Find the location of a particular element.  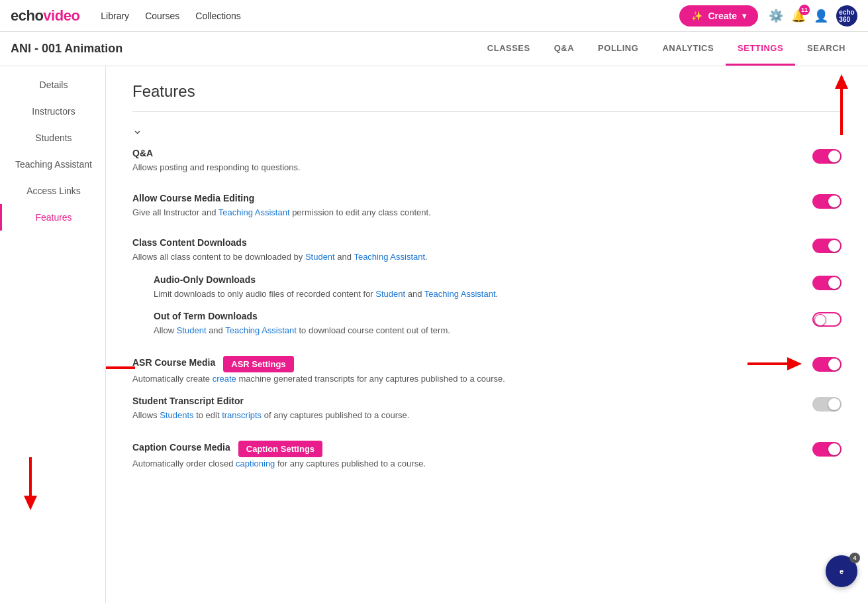

asr-section: ASR Course Media ASR Settings Automatica… is located at coordinates (487, 374).